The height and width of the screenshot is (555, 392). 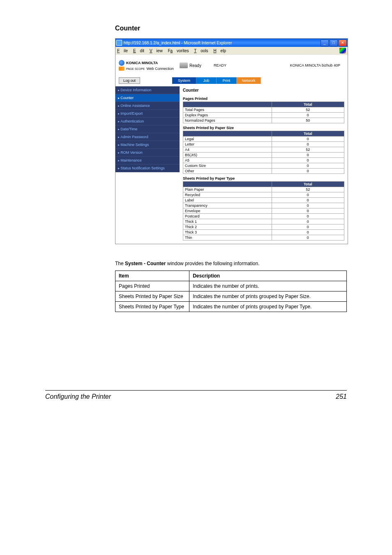 I want to click on table-row: Pages Printed Indicates the number of pr…, so click(x=231, y=286).